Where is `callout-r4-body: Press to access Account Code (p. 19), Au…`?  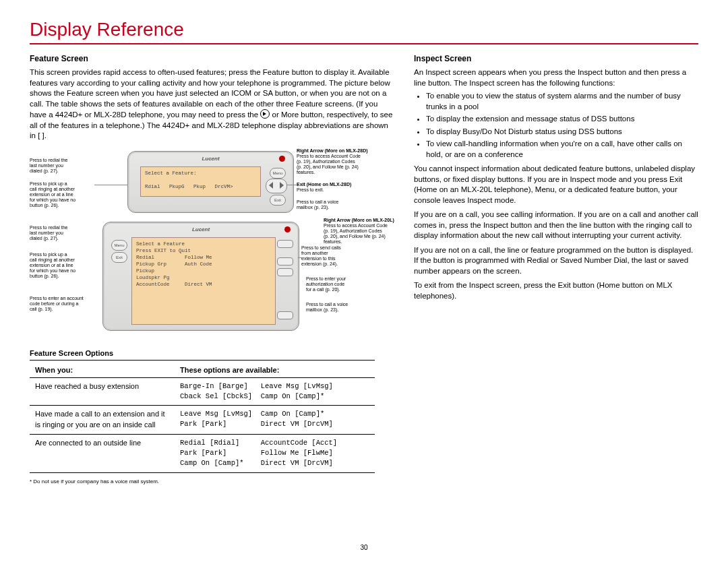
callout-r4-body: Press to access Account Code (p. 19), Au… is located at coordinates (356, 233).